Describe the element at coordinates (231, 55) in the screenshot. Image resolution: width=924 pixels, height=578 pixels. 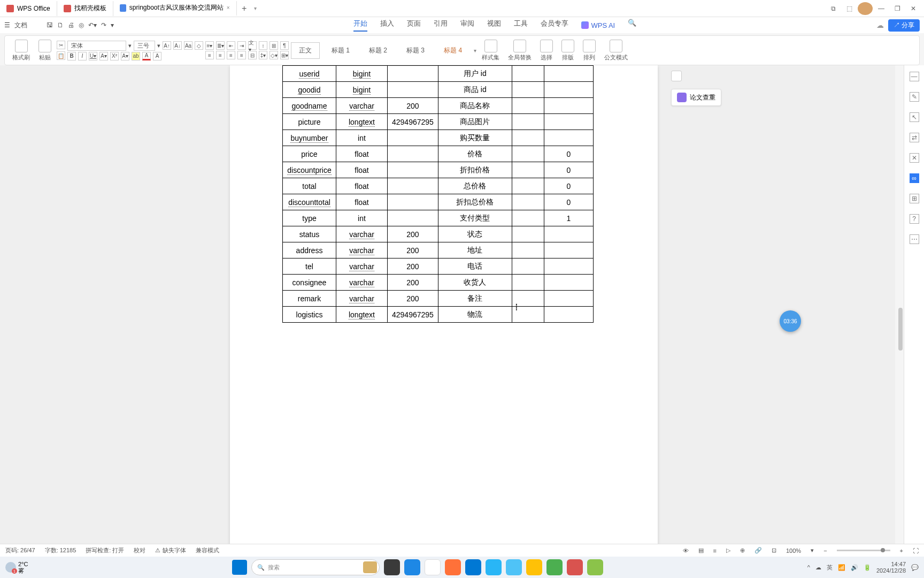
I see `align-right-icon: ≡` at that location.